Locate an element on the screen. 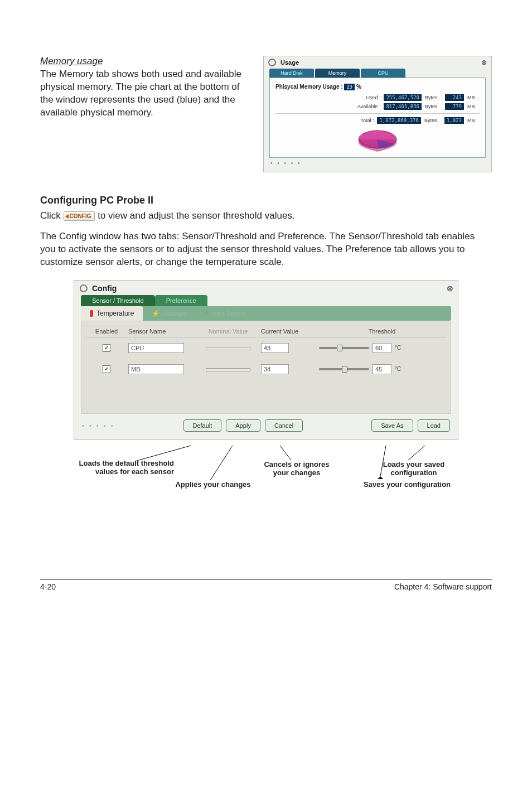 The width and height of the screenshot is (532, 802). current-field: 43 is located at coordinates (275, 348).